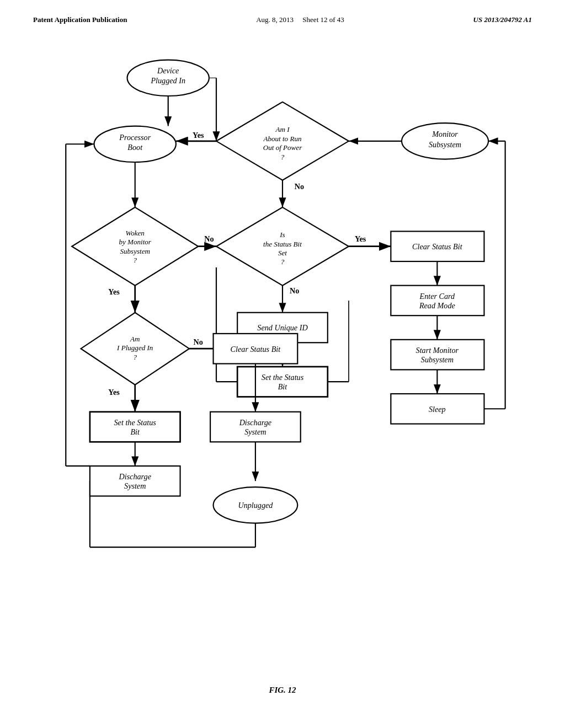 The image size is (565, 728). I want to click on svg-text: Start Monitor, so click(438, 350).